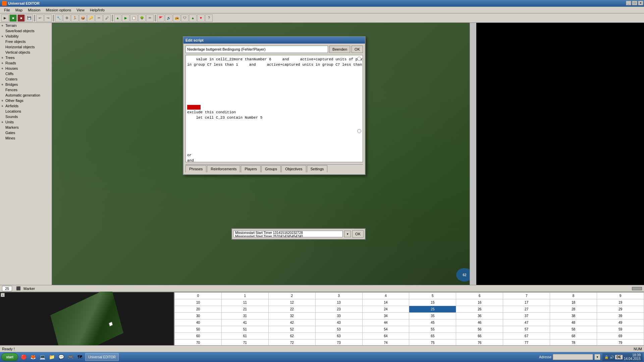 This screenshot has width=644, height=362. Describe the element at coordinates (347, 234) in the screenshot. I see `secondary-arrow: ▼` at that location.